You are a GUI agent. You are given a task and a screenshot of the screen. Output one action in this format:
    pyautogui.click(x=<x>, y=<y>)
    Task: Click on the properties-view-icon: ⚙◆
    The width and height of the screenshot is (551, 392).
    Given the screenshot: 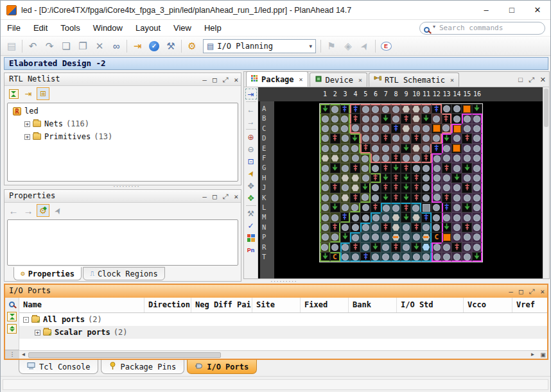 What is the action you would take?
    pyautogui.click(x=43, y=210)
    